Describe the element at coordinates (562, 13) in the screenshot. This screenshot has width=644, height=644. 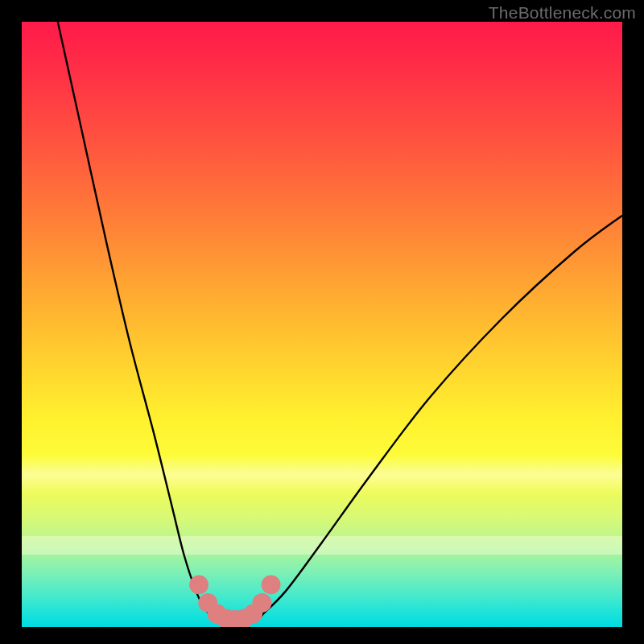
I see `watermark-text: TheBottleneck.com` at that location.